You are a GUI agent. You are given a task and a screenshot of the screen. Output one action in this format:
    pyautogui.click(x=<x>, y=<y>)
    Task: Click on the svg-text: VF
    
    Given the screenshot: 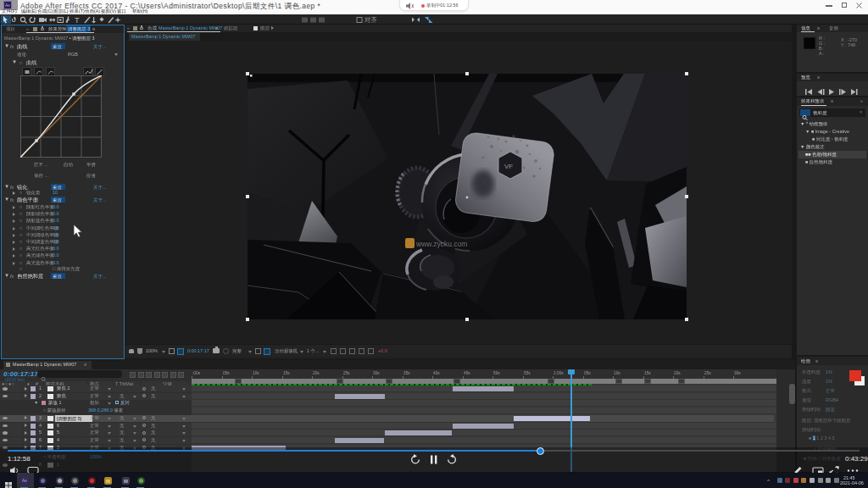 What is the action you would take?
    pyautogui.click(x=509, y=166)
    